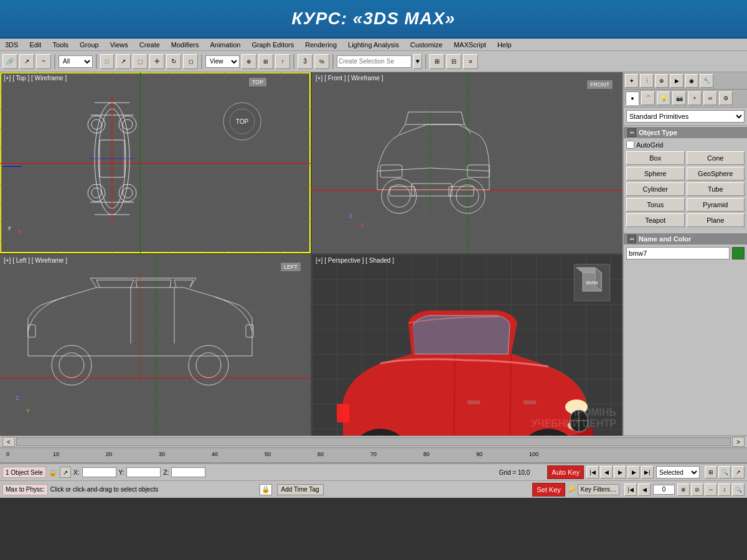 The width and height of the screenshot is (747, 560). I want to click on toolbar-select-region: ⬚, so click(107, 62).